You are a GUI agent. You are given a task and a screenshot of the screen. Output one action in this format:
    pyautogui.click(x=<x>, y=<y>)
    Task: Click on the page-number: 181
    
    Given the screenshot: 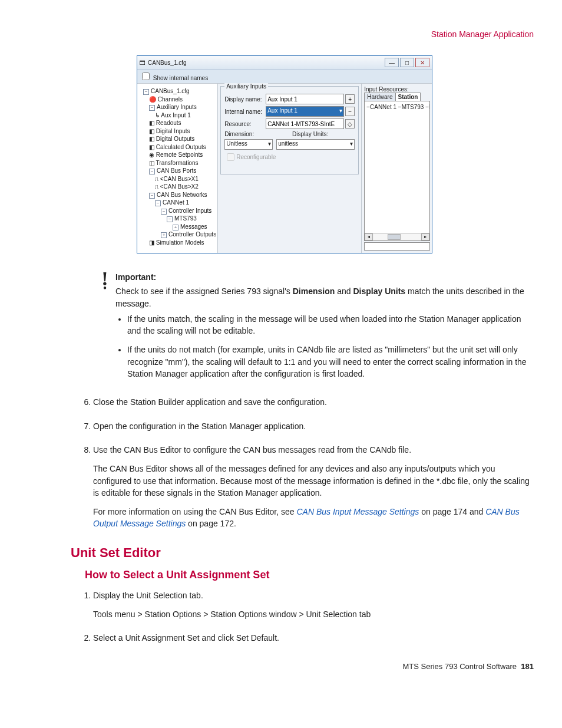 What is the action you would take?
    pyautogui.click(x=527, y=666)
    